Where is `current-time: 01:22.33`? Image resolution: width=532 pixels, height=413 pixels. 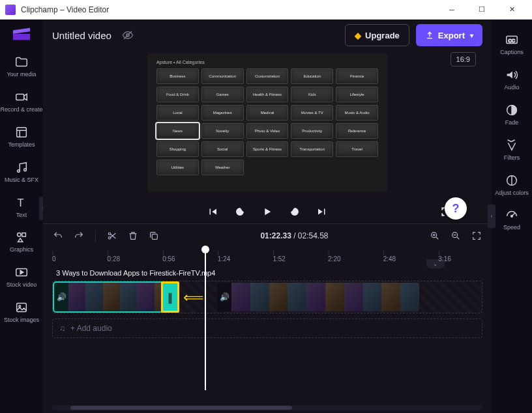
current-time: 01:22.33 is located at coordinates (275, 236).